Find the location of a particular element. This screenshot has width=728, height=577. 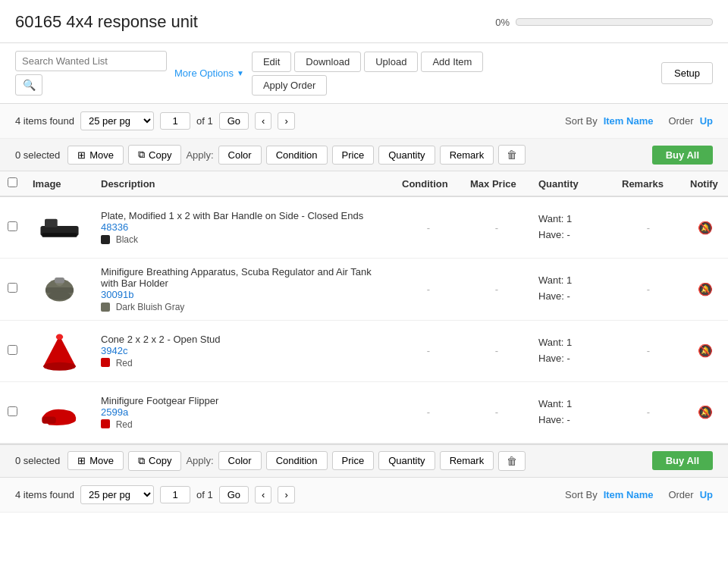

per-page-select-bottom: 25 per pg 10 per pg 50 per pg 100 per pg is located at coordinates (117, 494).